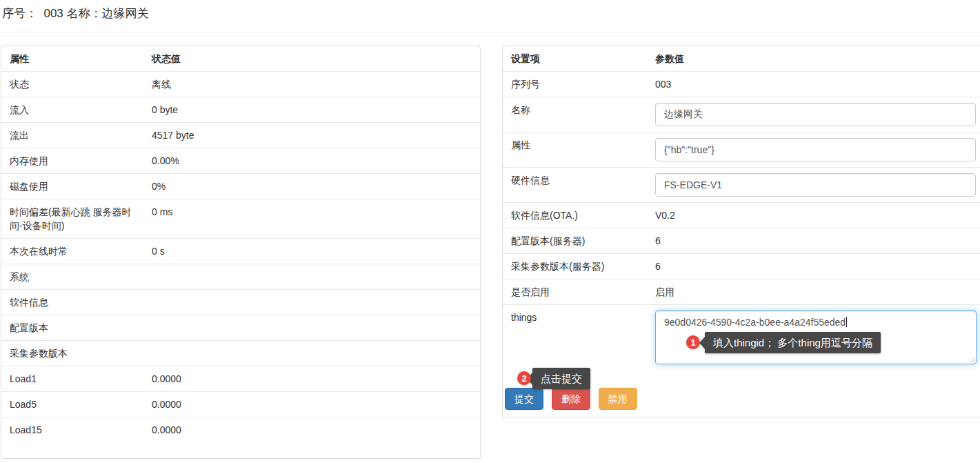 The width and height of the screenshot is (980, 463). I want to click on row-label: 系统, so click(72, 277).